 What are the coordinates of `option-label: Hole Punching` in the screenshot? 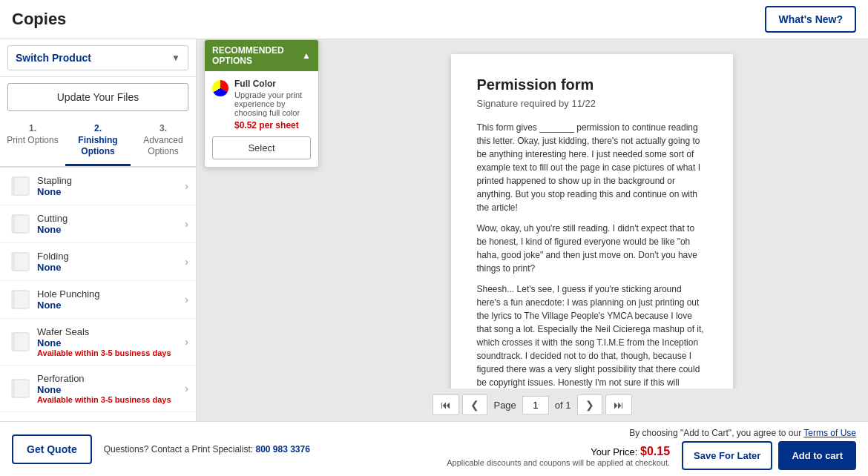 It's located at (110, 294).